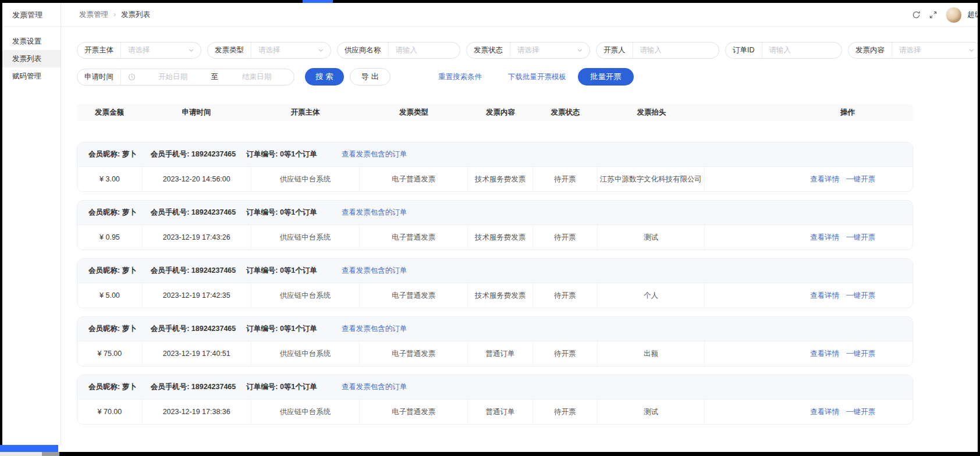 The image size is (980, 456). What do you see at coordinates (460, 77) in the screenshot?
I see `reset-search-link: 重置搜索条件` at bounding box center [460, 77].